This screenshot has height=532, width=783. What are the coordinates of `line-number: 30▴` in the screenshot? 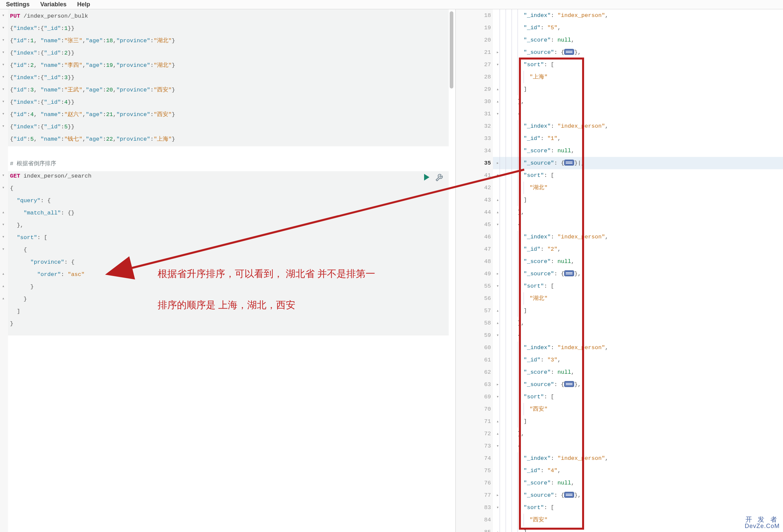 It's located at (474, 102).